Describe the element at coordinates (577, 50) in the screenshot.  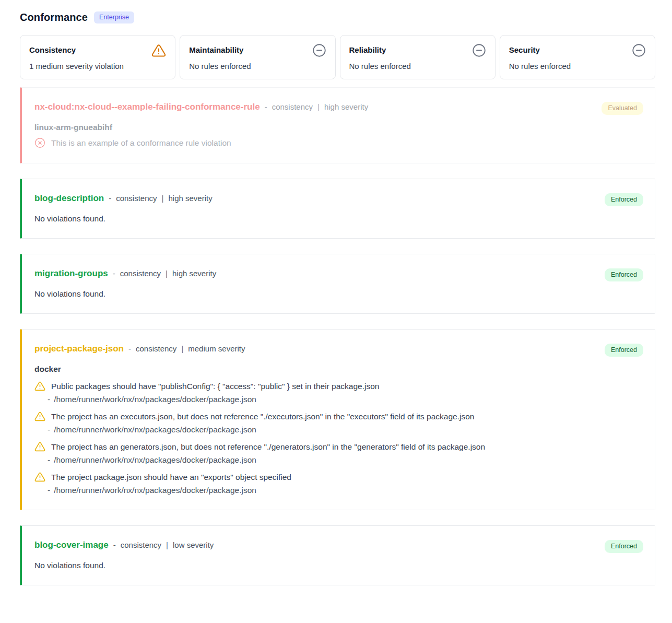
I see `summary-card-header: Security` at that location.